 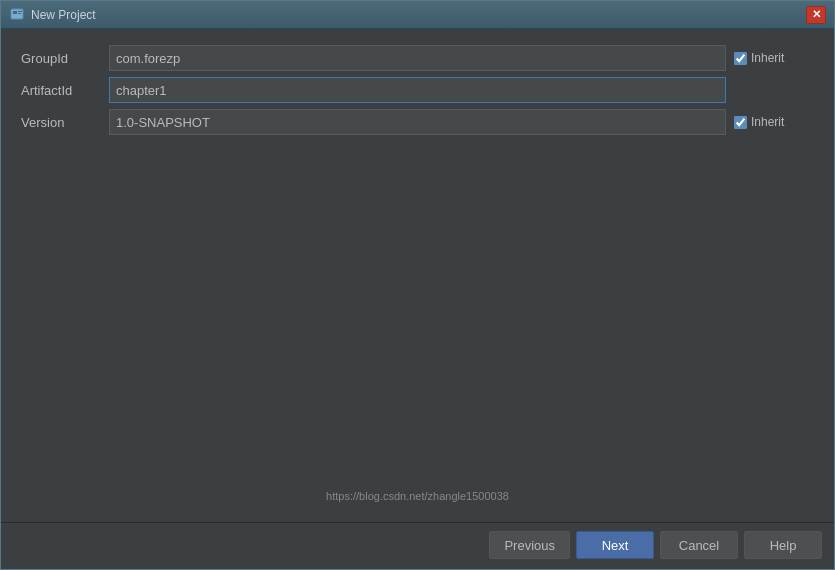 What do you see at coordinates (418, 58) in the screenshot?
I see `groupid-input` at bounding box center [418, 58].